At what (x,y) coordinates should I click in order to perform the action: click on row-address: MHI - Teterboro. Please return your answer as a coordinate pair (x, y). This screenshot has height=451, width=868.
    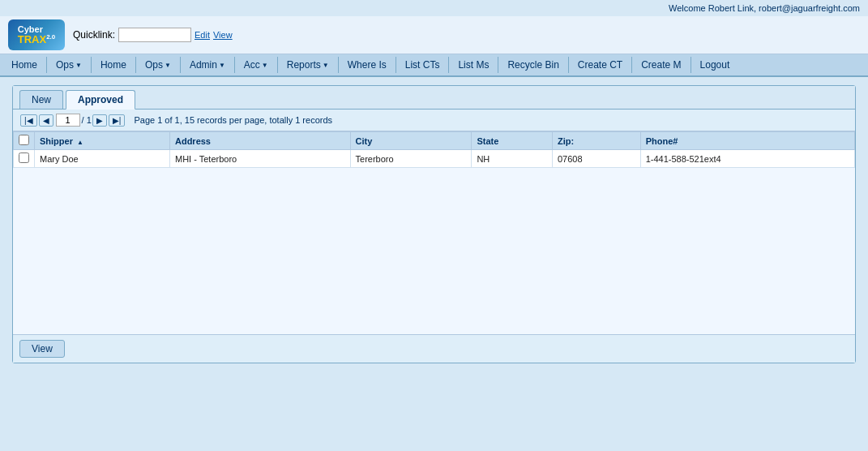
    Looking at the image, I should click on (259, 159).